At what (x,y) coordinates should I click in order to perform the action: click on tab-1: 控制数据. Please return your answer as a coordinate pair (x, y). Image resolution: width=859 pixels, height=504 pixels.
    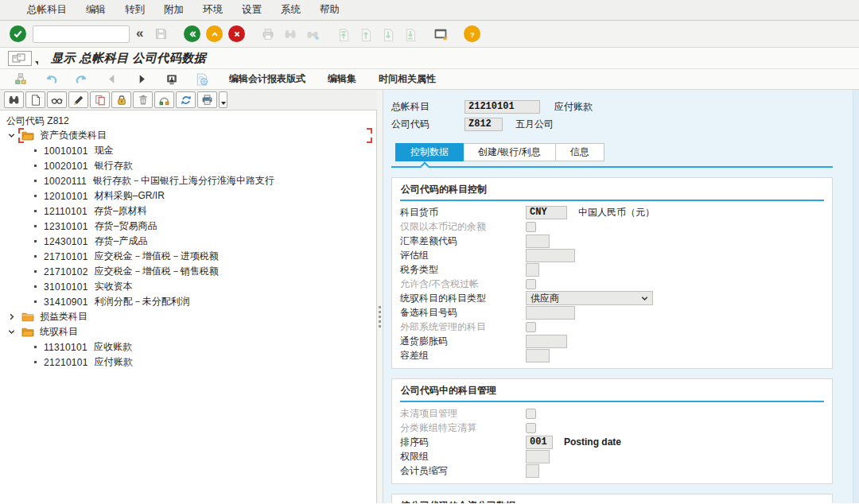
    Looking at the image, I should click on (430, 153).